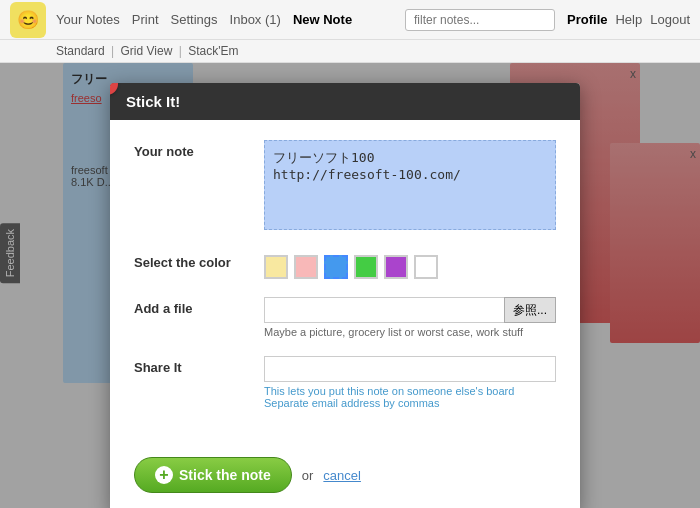  I want to click on nav-settings: Settings, so click(194, 20).